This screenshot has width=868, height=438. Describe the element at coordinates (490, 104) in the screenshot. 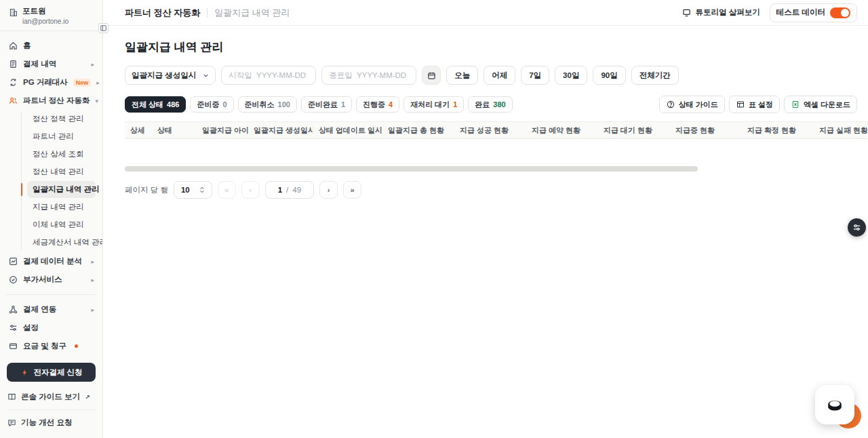

I see `status-tab: 완료380` at that location.